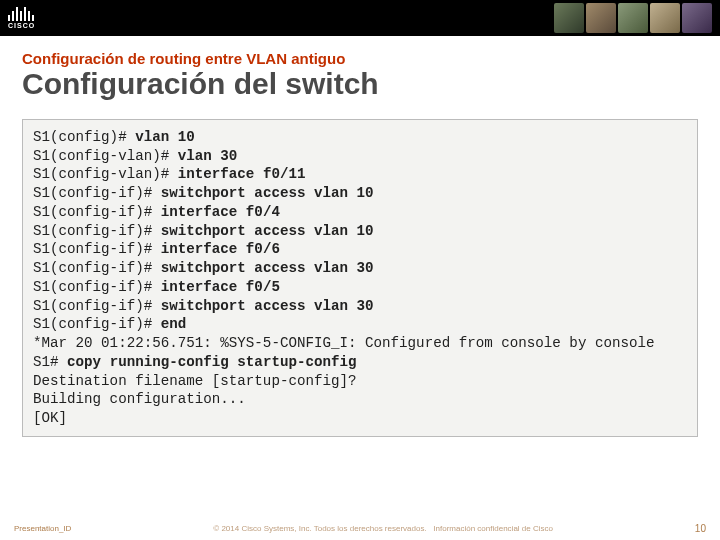 The height and width of the screenshot is (540, 720). I want to click on cli-command: end, so click(174, 324).